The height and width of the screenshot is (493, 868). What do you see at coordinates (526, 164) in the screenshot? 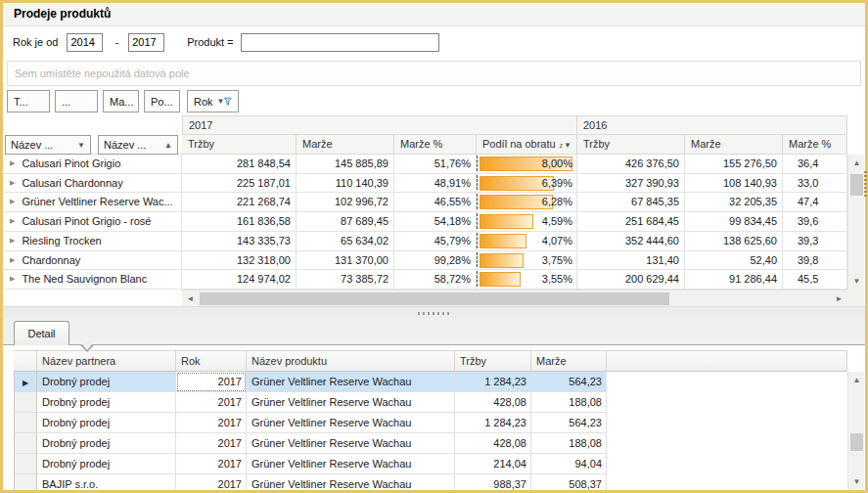
I see `cell-podil-na-obratu: 8,00%` at bounding box center [526, 164].